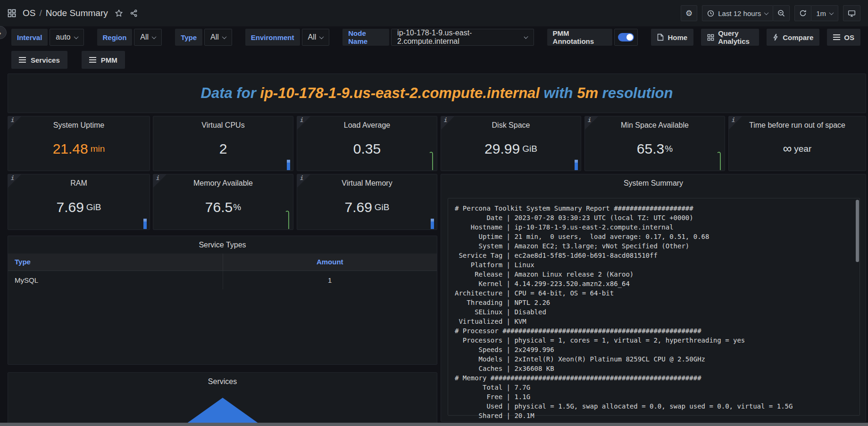 Image resolution: width=868 pixels, height=426 pixels. I want to click on column-header-type: Type, so click(115, 262).